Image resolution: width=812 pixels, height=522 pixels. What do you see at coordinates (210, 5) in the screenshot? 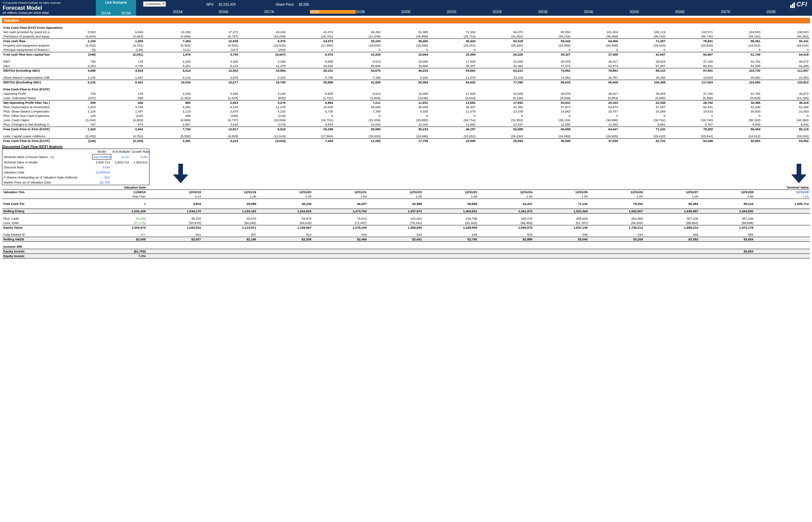
I see `npv-label: NPV:` at bounding box center [210, 5].